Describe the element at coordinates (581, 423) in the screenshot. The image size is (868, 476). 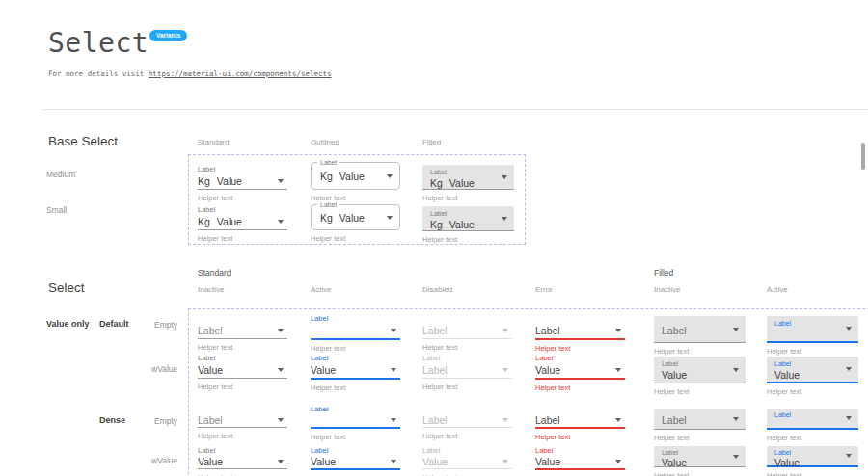
I see `select-dense-standard-error-empty: Label Helper text` at that location.